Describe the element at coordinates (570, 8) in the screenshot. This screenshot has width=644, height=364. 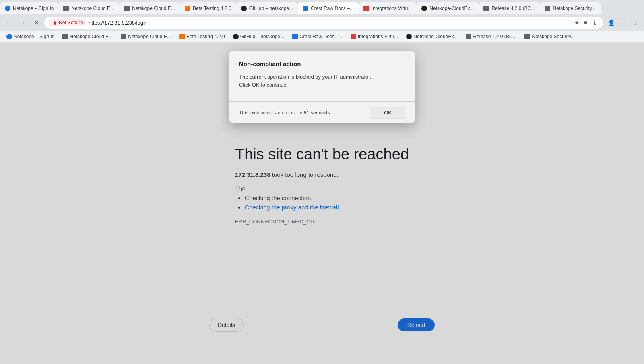
I see `tab-netskope-security: Netskope Security...` at that location.